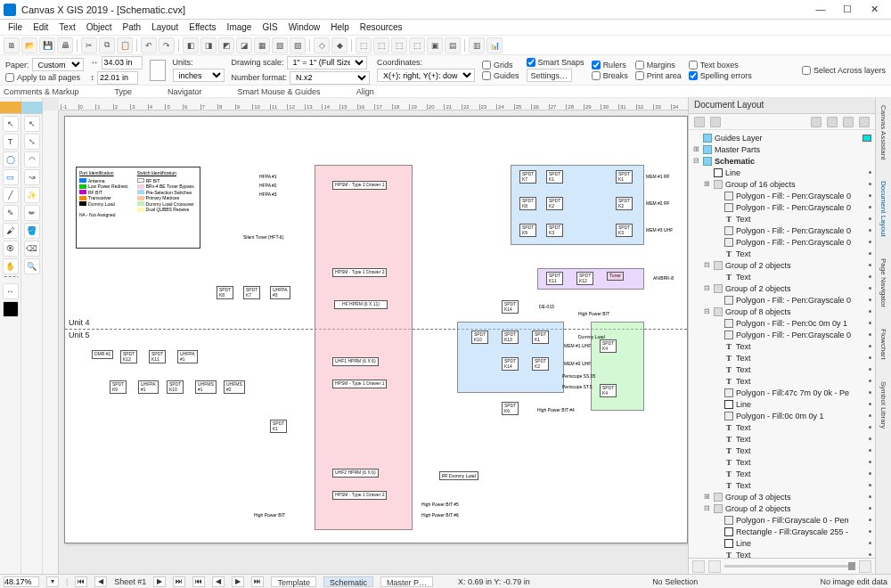 This screenshot has width=891, height=588. What do you see at coordinates (149, 45) in the screenshot?
I see `undo-icon: ↶` at bounding box center [149, 45].